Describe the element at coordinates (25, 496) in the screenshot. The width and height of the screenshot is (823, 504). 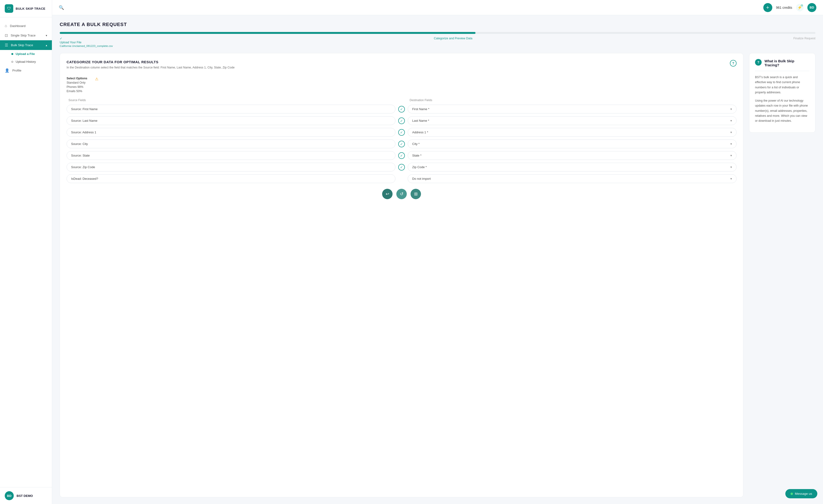
I see `user-name: BST DEMO` at that location.